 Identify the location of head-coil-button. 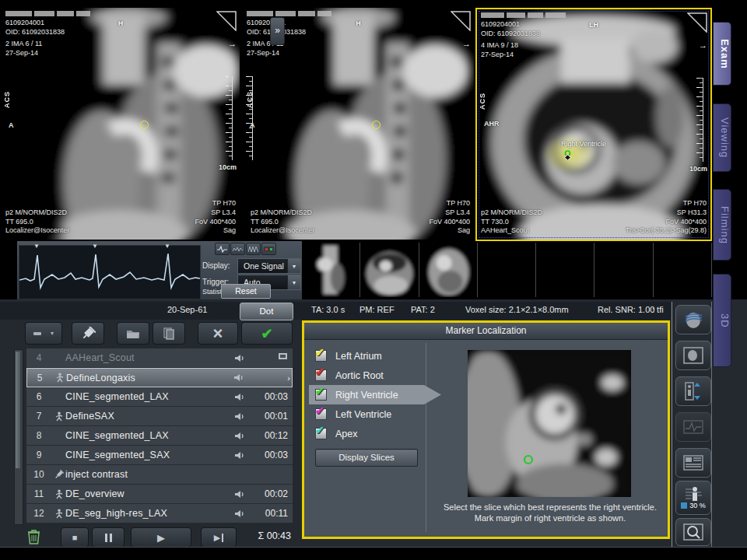
(693, 320).